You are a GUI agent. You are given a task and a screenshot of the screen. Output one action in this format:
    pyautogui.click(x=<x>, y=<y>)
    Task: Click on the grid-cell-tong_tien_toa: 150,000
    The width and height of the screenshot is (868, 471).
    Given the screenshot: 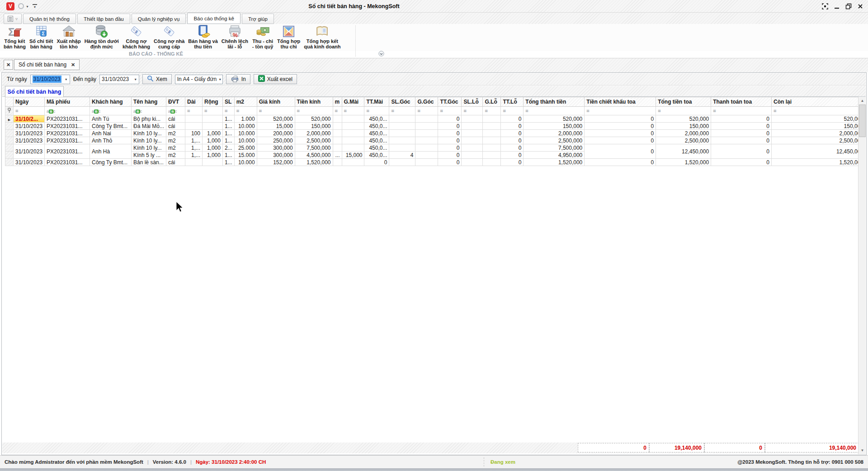 What is the action you would take?
    pyautogui.click(x=684, y=126)
    